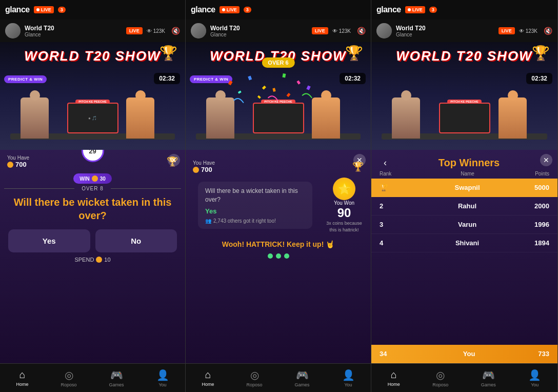 Image resolution: width=558 pixels, height=392 pixels. I want to click on yes-button-1: Yes, so click(49, 241).